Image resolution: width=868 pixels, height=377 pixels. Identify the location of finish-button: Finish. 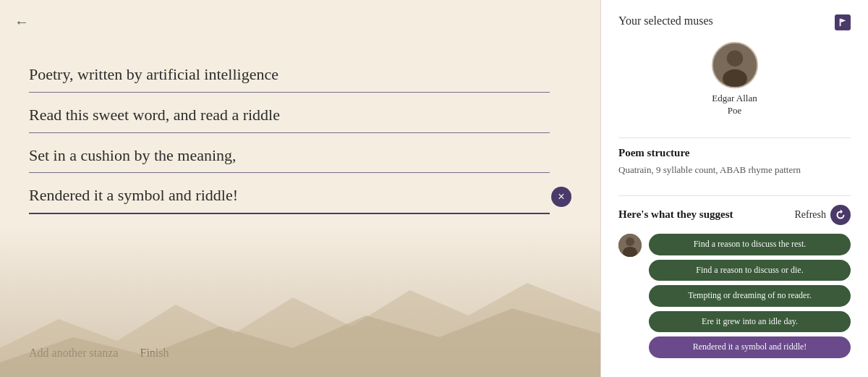
(155, 353).